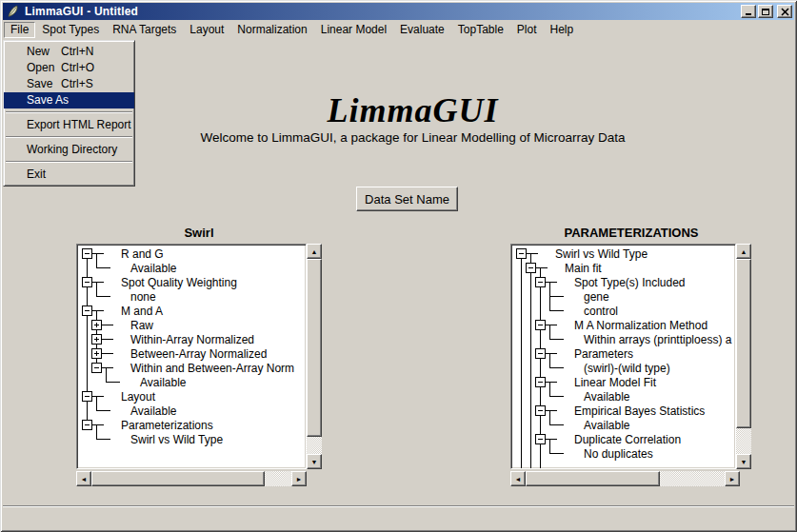  I want to click on menubar-plot: Plot, so click(528, 30).